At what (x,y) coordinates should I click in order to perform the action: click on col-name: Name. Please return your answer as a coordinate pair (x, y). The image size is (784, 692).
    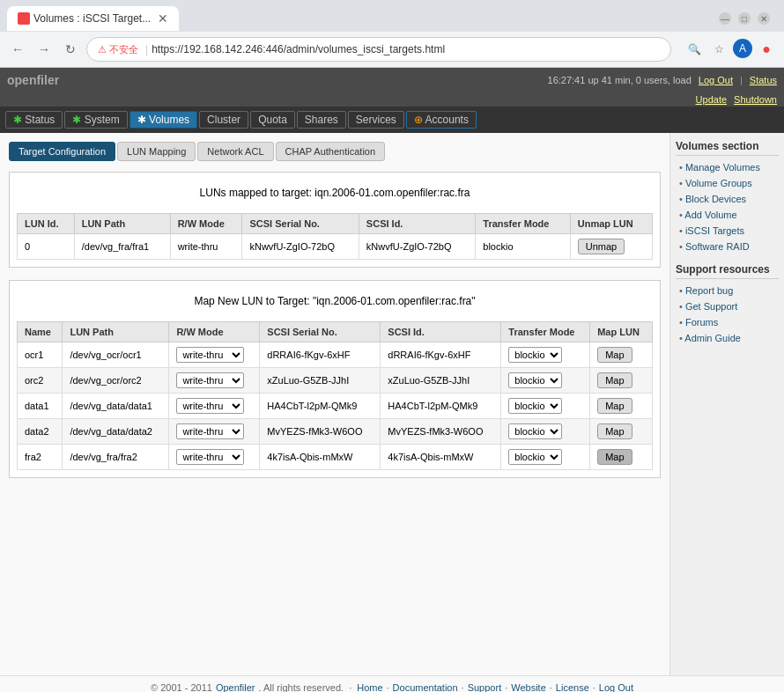
    Looking at the image, I should click on (41, 333).